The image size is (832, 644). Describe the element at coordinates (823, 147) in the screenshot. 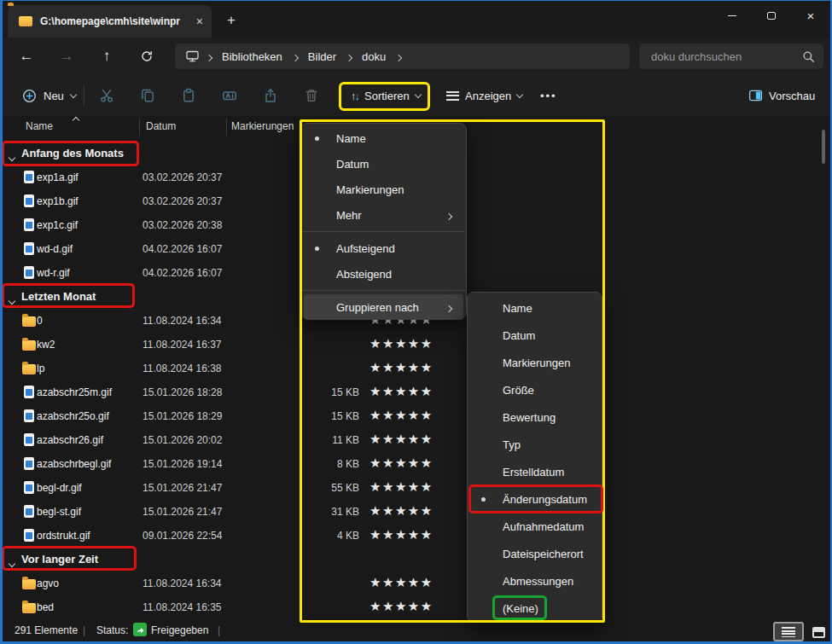

I see `scrollbar-thumb` at that location.